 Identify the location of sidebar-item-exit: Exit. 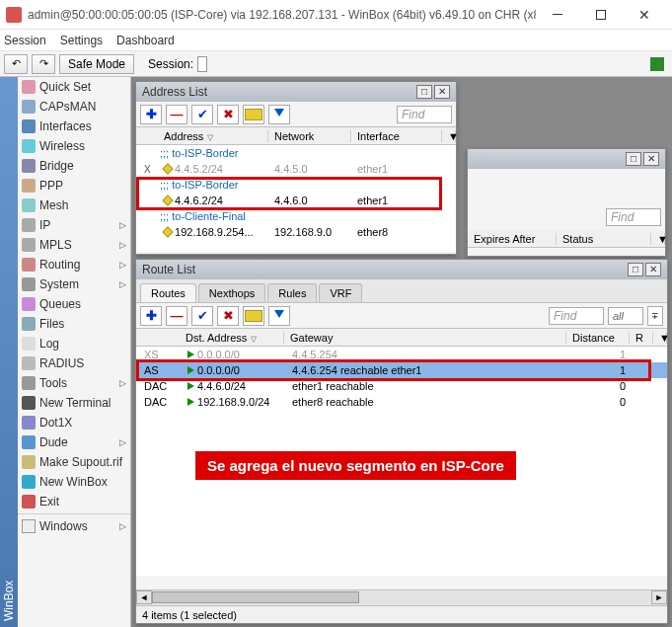
(74, 502).